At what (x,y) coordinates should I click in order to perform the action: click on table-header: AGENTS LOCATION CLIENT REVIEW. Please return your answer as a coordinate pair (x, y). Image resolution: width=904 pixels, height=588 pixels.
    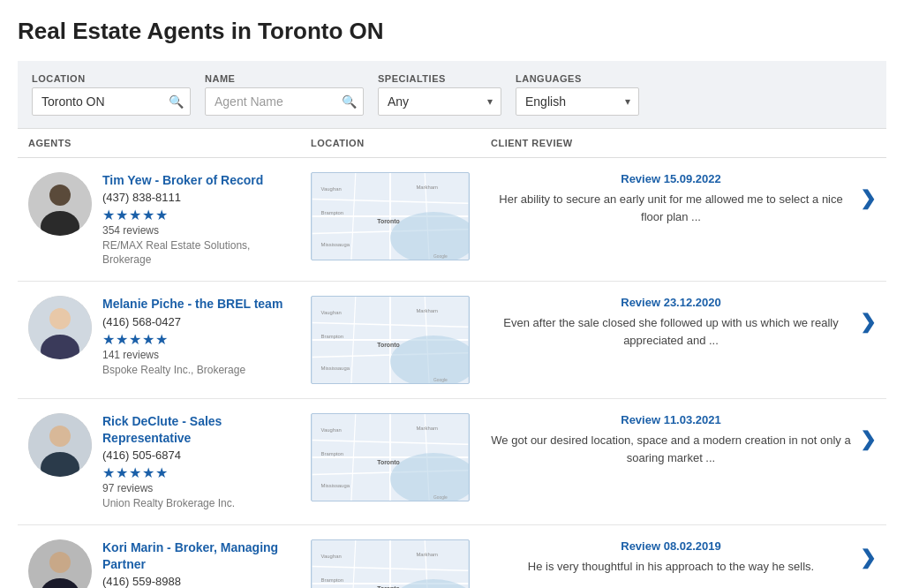
    Looking at the image, I should click on (452, 143).